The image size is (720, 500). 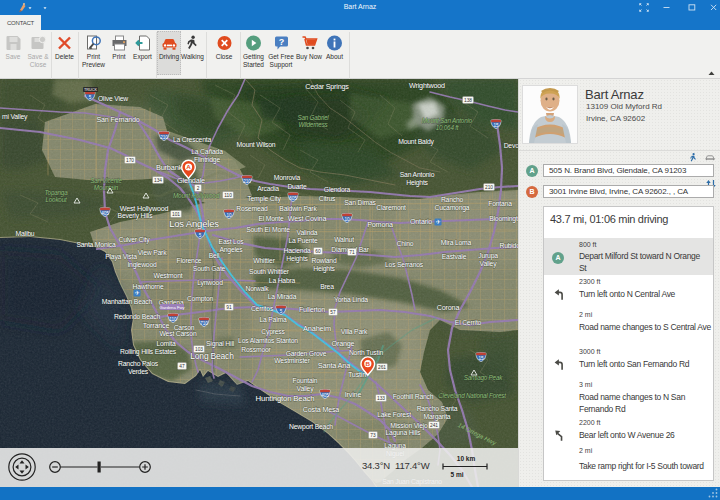 I want to click on svg-text: Angeles, so click(x=231, y=250).